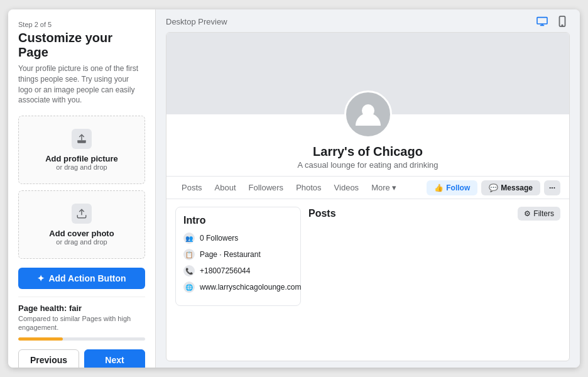  What do you see at coordinates (49, 358) in the screenshot?
I see `previous-button: Previous` at bounding box center [49, 358].